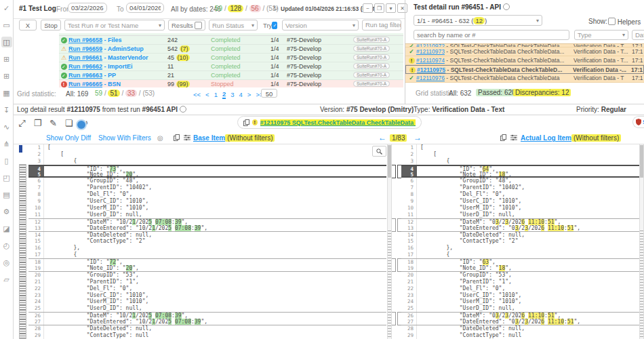  What do you see at coordinates (7, 228) in the screenshot?
I see `briefcase-icon: ◪` at bounding box center [7, 228].